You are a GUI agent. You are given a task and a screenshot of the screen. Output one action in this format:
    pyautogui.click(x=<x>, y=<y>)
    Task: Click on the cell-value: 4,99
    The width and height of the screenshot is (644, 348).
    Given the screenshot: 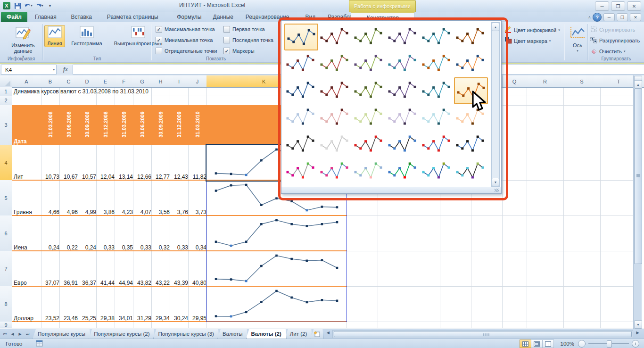 What is the action you would take?
    pyautogui.click(x=88, y=199)
    